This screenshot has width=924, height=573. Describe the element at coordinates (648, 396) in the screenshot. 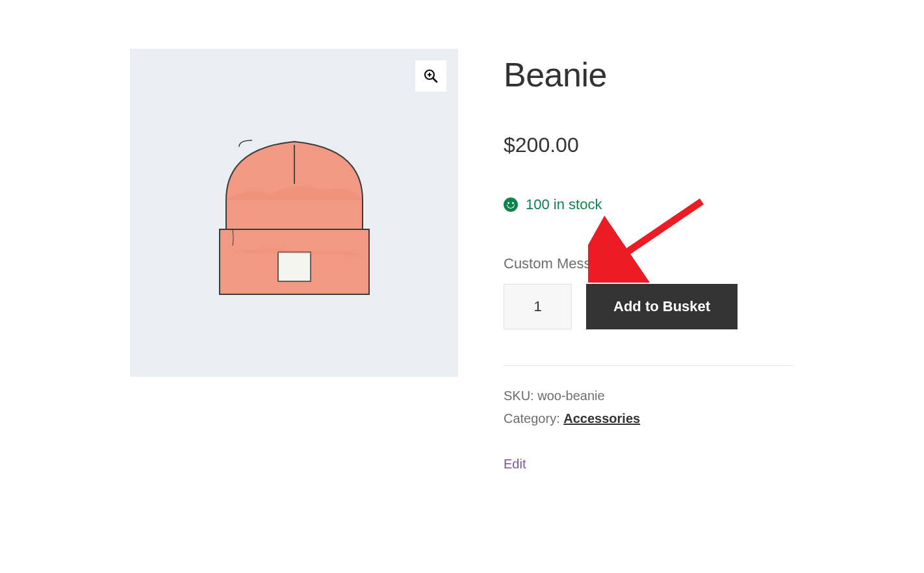

I see `sku-line: SKU: woo-beanie` at that location.